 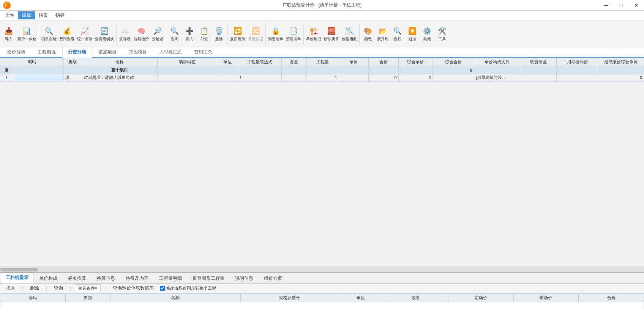 What do you see at coordinates (538, 78) in the screenshot?
I see `row-fee-cell` at bounding box center [538, 78].